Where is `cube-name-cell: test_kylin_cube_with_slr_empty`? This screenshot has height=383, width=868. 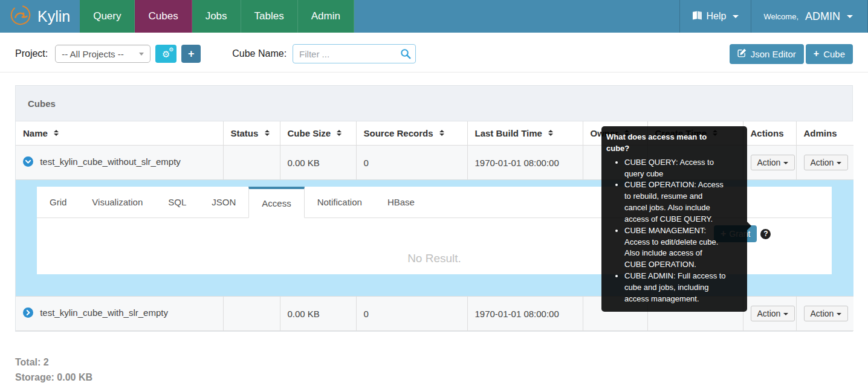 cube-name-cell: test_kylin_cube_with_slr_empty is located at coordinates (120, 314).